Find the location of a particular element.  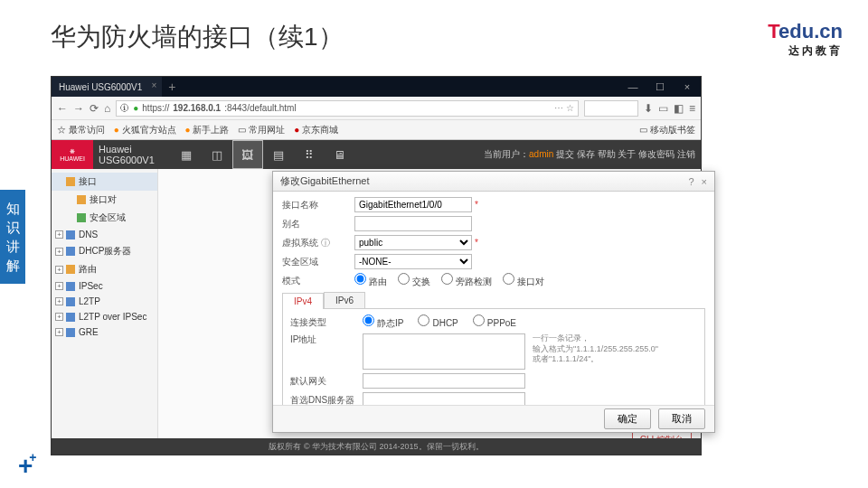

vsys-select: public is located at coordinates (413, 242).